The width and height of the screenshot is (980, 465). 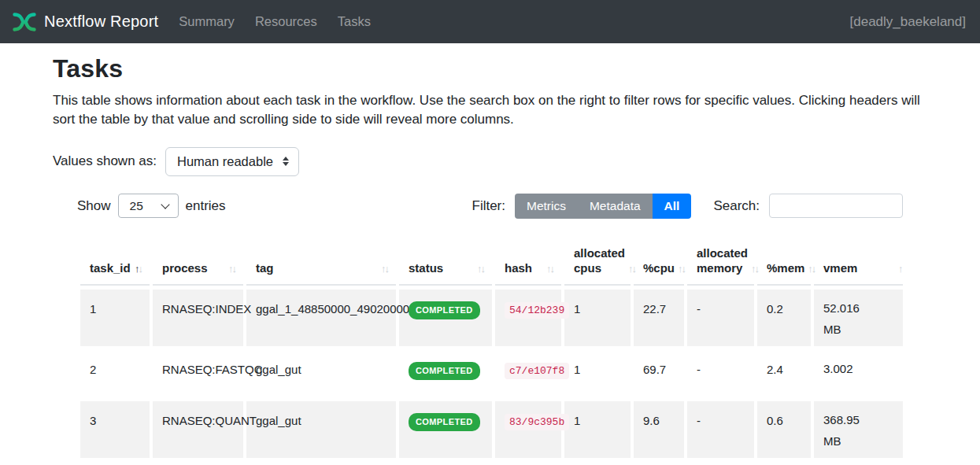 I want to click on cell-pmem: 2.4, so click(x=784, y=374).